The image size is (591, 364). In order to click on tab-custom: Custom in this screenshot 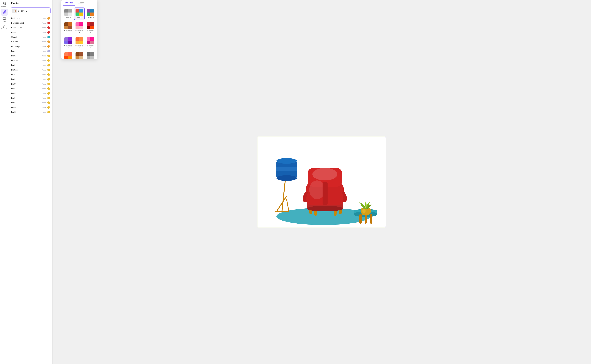, I will do `click(81, 3)`.